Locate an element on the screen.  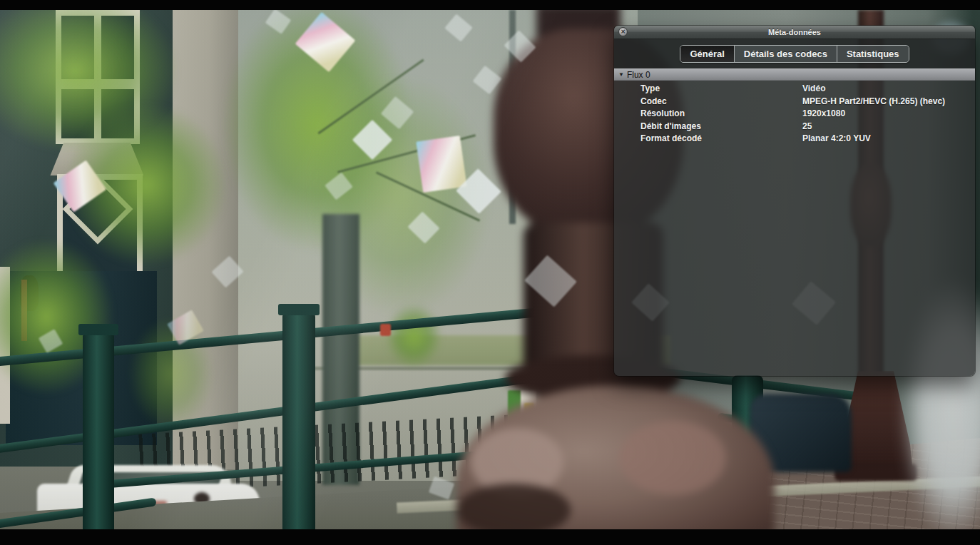
letterbox-bottom is located at coordinates (490, 537).